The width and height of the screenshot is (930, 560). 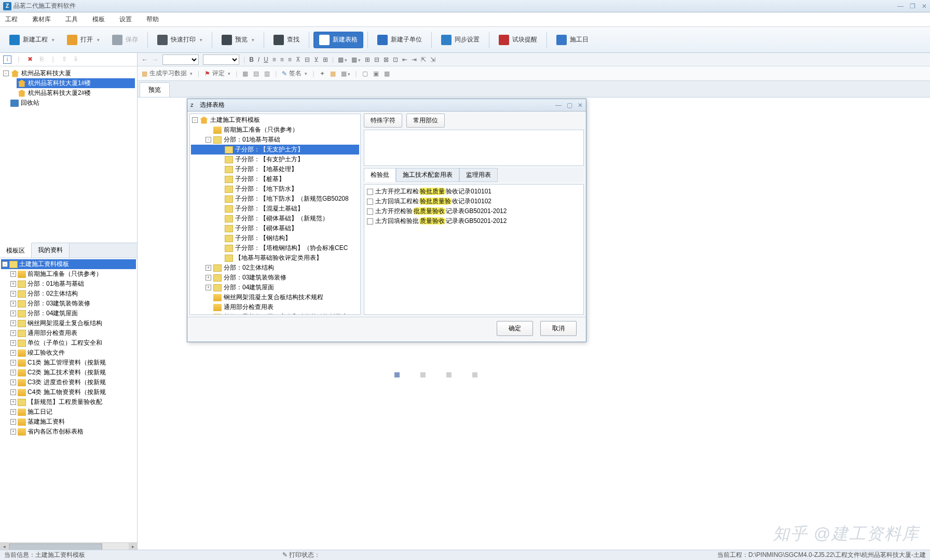 What do you see at coordinates (317, 60) in the screenshot?
I see `align-bottom-icon: ⊻` at bounding box center [317, 60].